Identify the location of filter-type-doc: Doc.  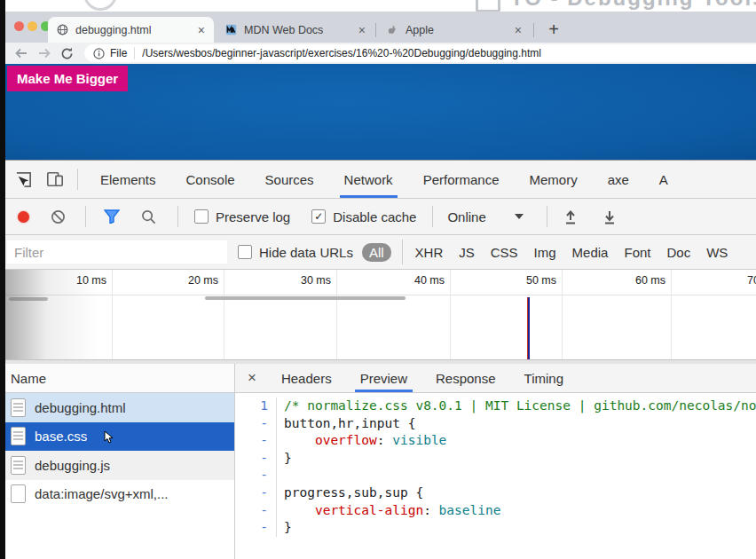
(678, 252).